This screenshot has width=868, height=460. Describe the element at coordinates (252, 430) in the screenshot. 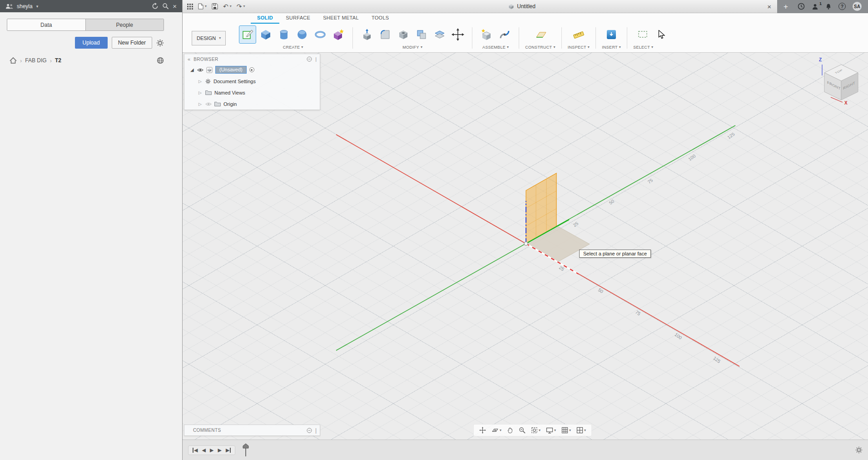

I see `comments-panel: COMMENTS |` at that location.